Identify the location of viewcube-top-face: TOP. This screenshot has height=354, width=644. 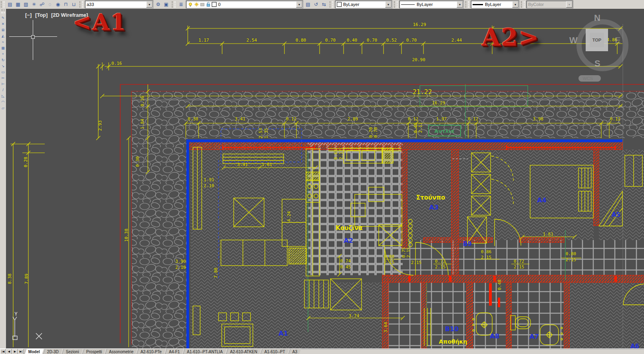
(597, 40).